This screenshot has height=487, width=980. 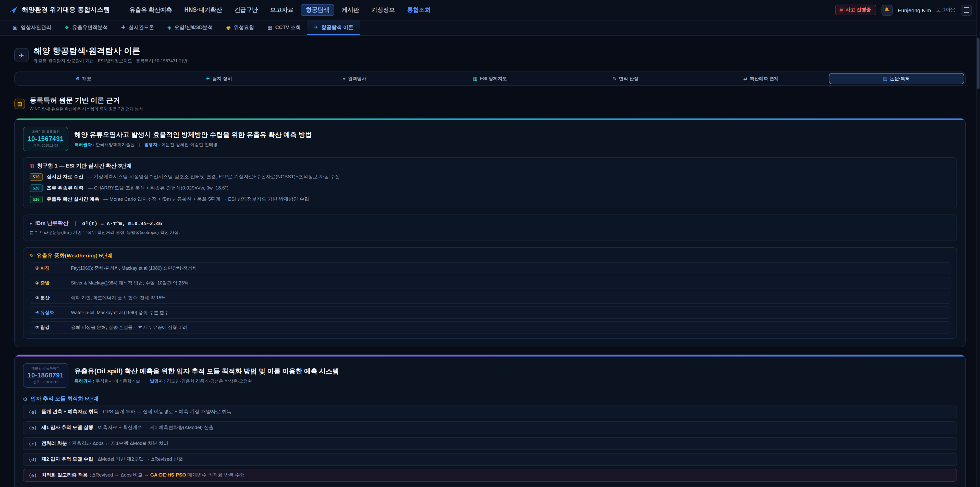 What do you see at coordinates (318, 10) in the screenshot?
I see `menu-item-aerial-search: 항공탐색` at bounding box center [318, 10].